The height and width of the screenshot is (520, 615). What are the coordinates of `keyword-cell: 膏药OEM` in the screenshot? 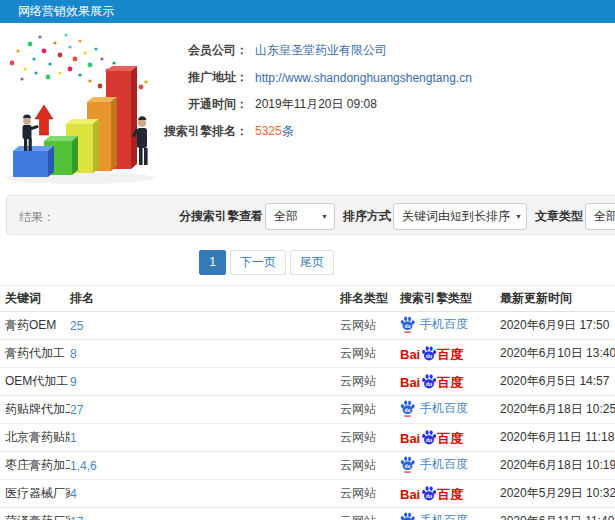 It's located at (35, 326).